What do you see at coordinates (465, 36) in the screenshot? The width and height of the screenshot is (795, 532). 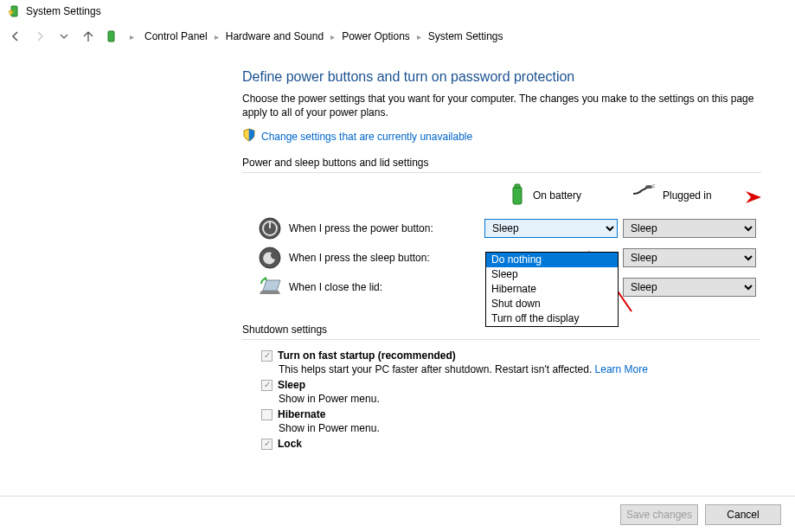 I see `crumb-system-settings: System Settings` at bounding box center [465, 36].